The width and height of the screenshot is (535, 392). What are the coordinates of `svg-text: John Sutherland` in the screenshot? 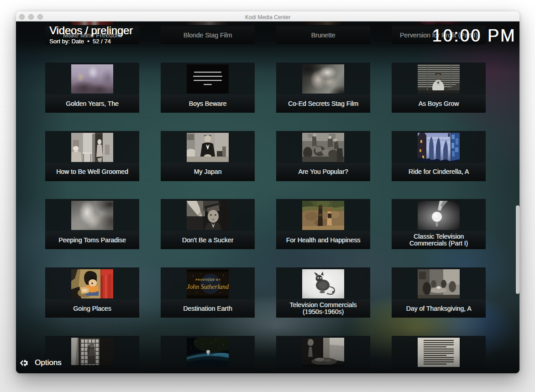 It's located at (208, 287).